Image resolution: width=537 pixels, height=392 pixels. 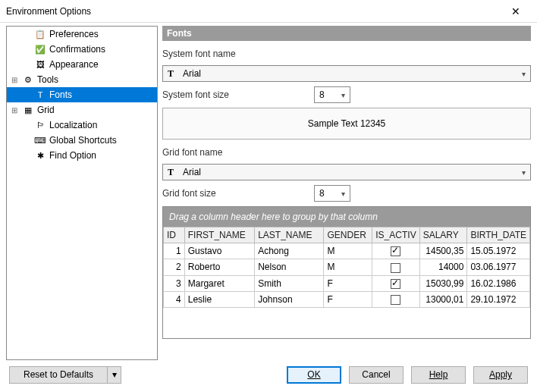 I want to click on system-font-value: Arial, so click(x=352, y=74).